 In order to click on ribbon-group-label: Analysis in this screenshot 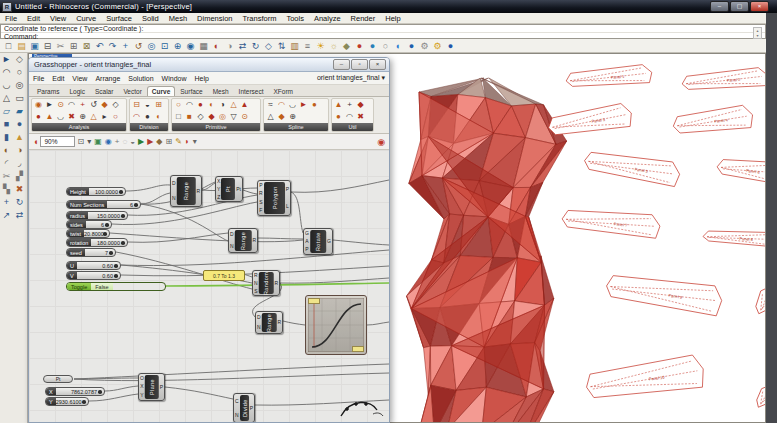, I will do `click(79, 127)`.